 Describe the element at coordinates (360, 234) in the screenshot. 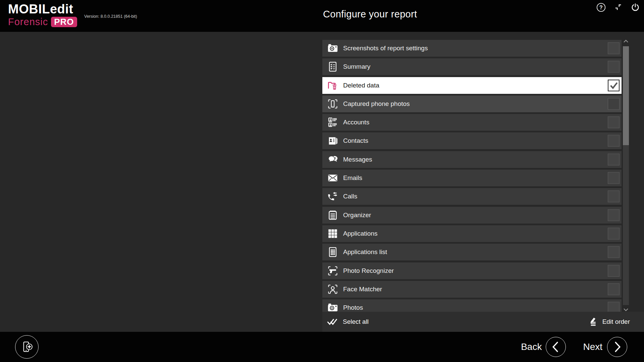

I see `list-item-label: Applications` at that location.